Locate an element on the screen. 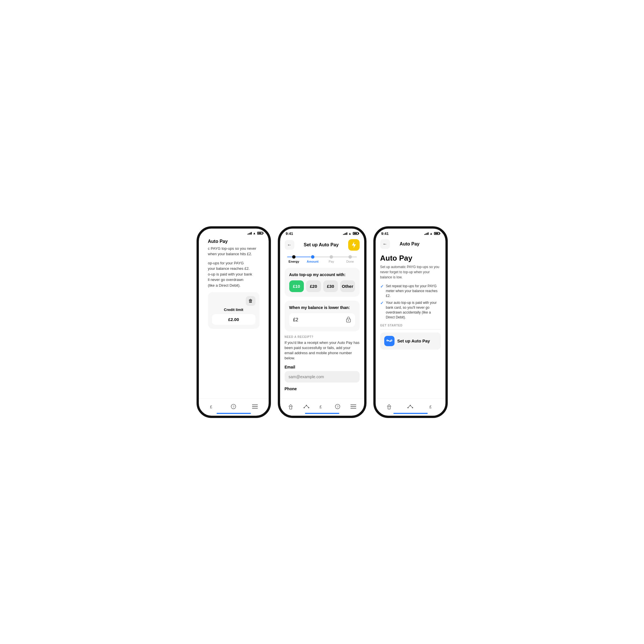  account-icon: £ is located at coordinates (212, 407).